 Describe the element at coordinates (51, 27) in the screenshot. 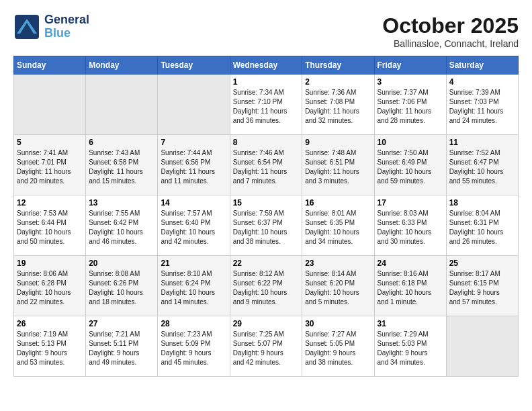

I see `logo: General Blue` at that location.